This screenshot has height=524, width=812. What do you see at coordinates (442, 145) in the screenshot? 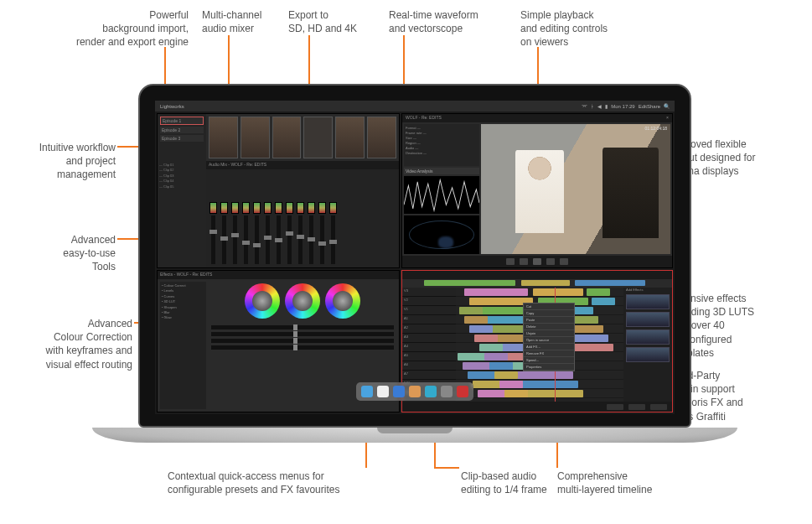
I see `export-settings: Format —Frame rate —Size —Region —Audio …` at bounding box center [442, 145].